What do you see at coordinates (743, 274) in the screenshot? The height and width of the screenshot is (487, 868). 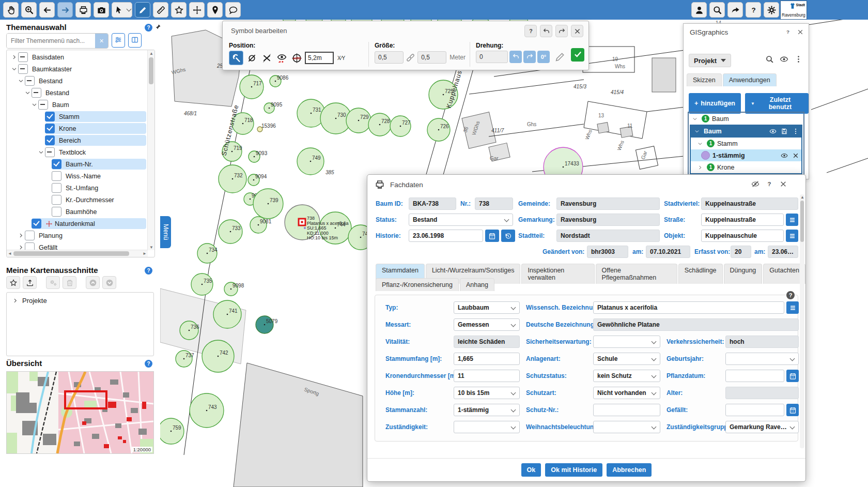 I see `tab-d-ngung: Düngung` at bounding box center [743, 274].